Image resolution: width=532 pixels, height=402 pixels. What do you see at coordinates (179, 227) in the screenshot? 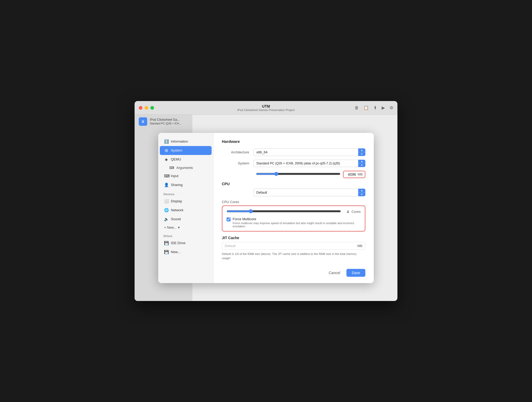
I see `chevron-down-icon: ▾` at bounding box center [179, 227].